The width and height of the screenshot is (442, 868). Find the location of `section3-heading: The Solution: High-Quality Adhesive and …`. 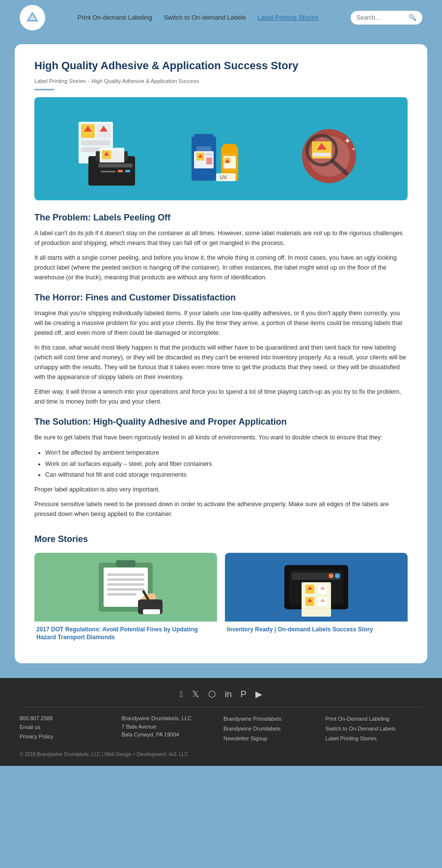

section3-heading: The Solution: High-Quality Adhesive and … is located at coordinates (221, 422).